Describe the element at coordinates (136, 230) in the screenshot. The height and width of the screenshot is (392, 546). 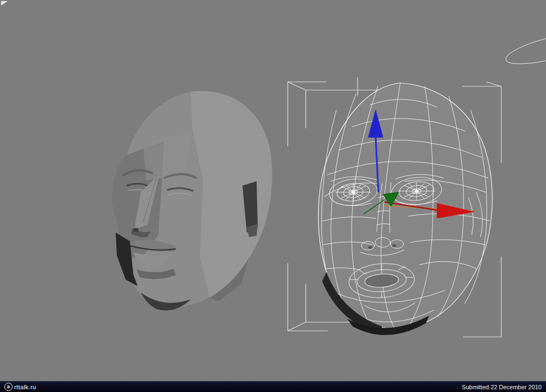
I see `nostril` at that location.